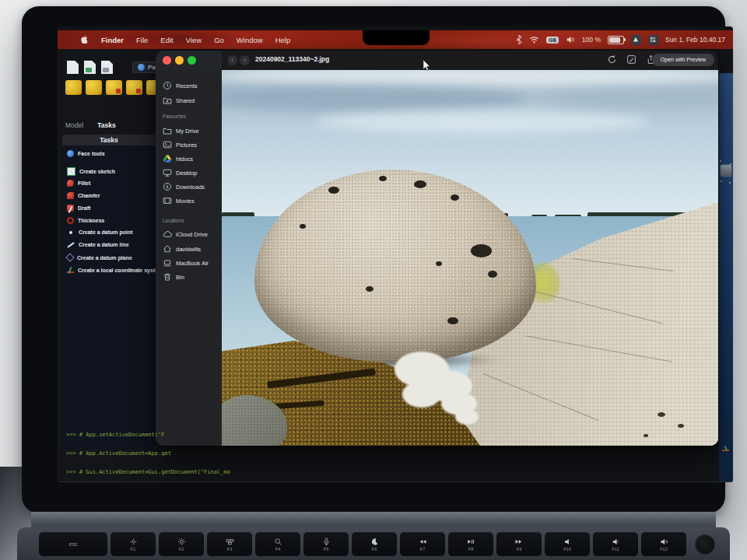 This screenshot has height=560, width=747. What do you see at coordinates (79, 208) in the screenshot?
I see `task-draft: Draft` at bounding box center [79, 208].